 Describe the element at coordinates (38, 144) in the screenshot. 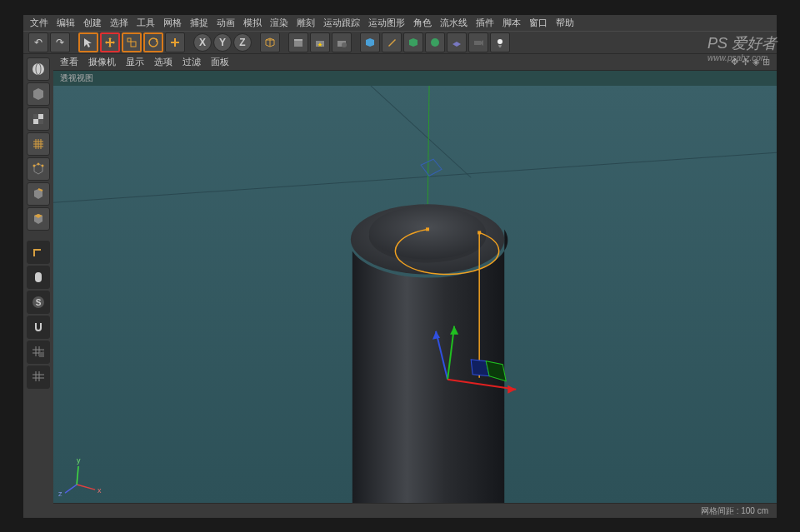

I see `workplane-button` at that location.